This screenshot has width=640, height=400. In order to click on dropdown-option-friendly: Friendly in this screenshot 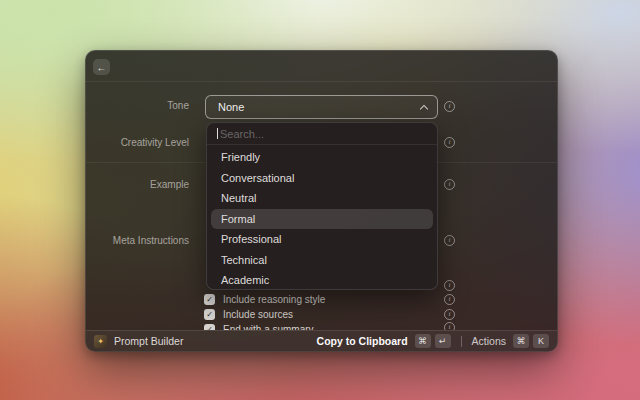, I will do `click(322, 158)`.